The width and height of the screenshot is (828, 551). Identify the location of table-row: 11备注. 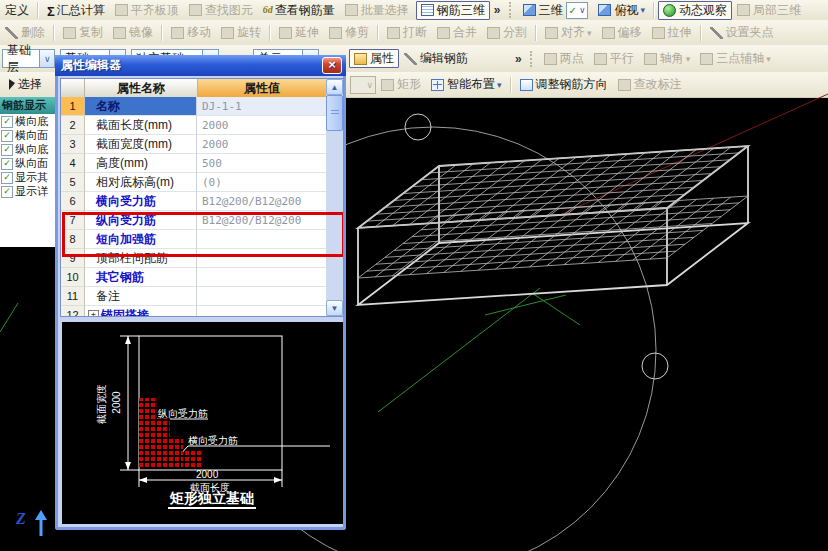
(194, 296).